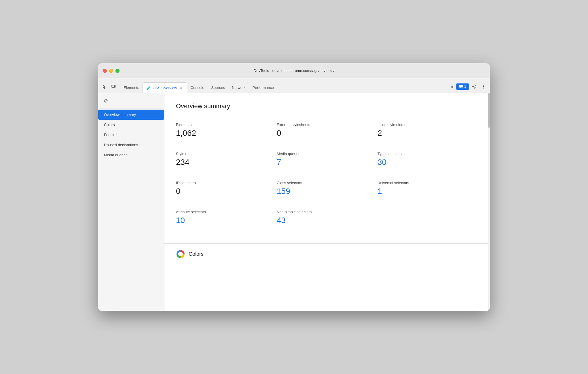 This screenshot has height=374, width=588. I want to click on close-window-button, so click(105, 71).